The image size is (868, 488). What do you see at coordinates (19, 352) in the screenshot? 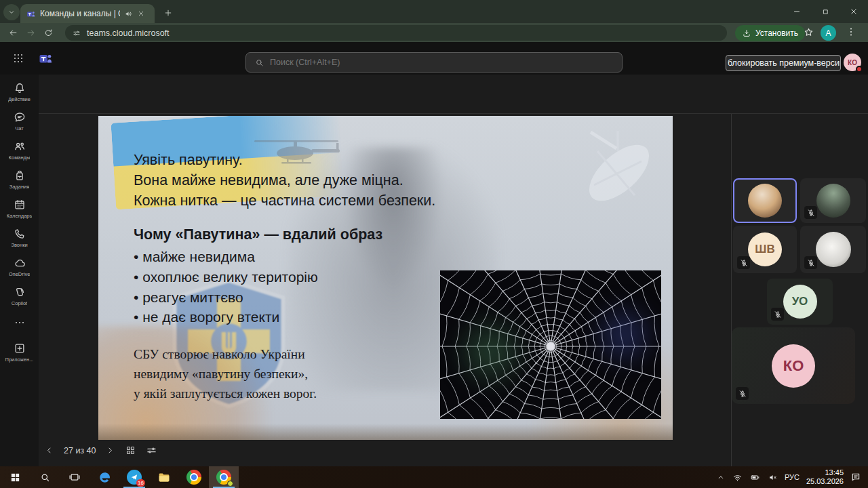
I see `sidebar-item-apps: Приложен...` at bounding box center [19, 352].